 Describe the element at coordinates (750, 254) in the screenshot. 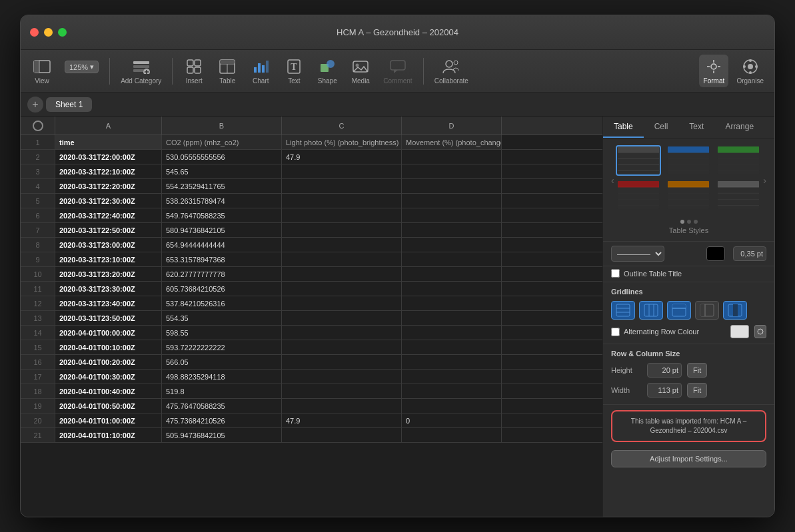

I see `border-pt-input` at that location.